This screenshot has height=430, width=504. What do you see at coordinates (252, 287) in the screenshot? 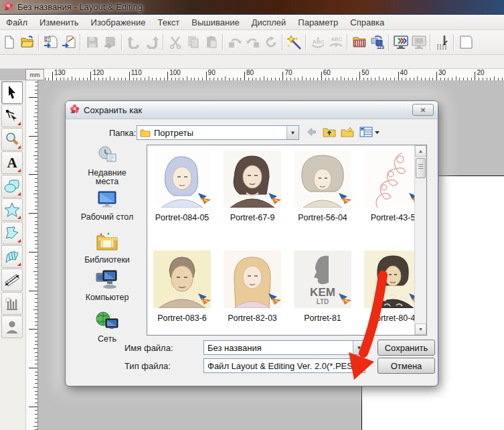
I see `file-tile: Portret-82-03` at bounding box center [252, 287].